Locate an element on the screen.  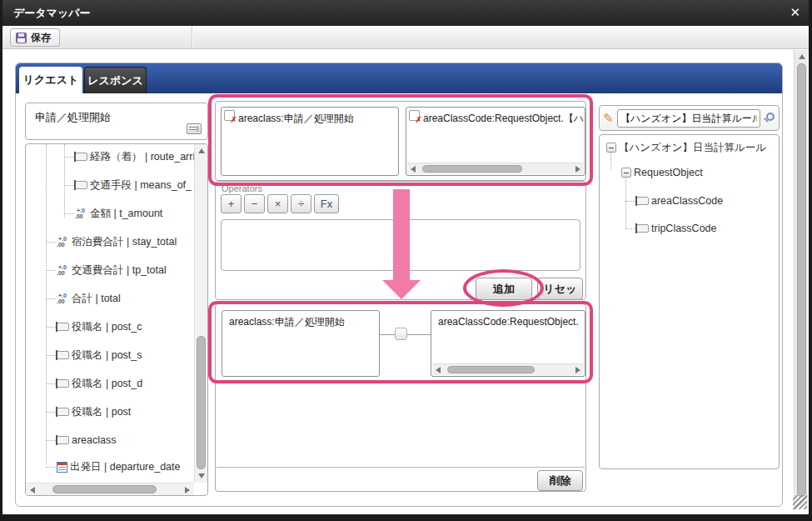
vertical-scrollbar is located at coordinates (201, 313).